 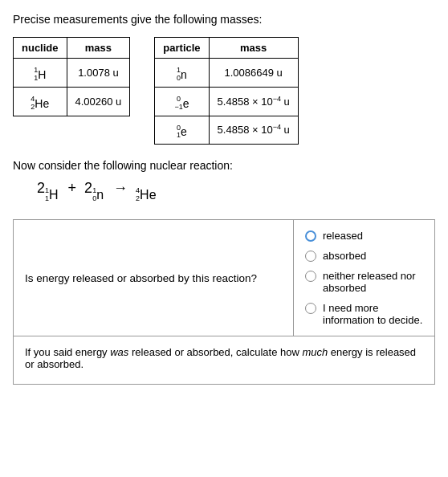 What do you see at coordinates (226, 130) in the screenshot?
I see `table-row: 0 1 e 5.4858 × 10−4 u` at bounding box center [226, 130].